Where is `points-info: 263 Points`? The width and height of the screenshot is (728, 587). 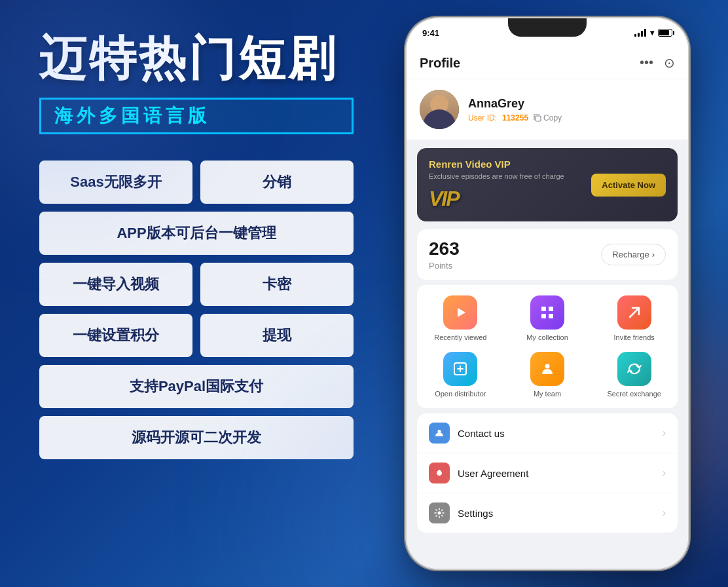
points-info: 263 Points is located at coordinates (444, 254).